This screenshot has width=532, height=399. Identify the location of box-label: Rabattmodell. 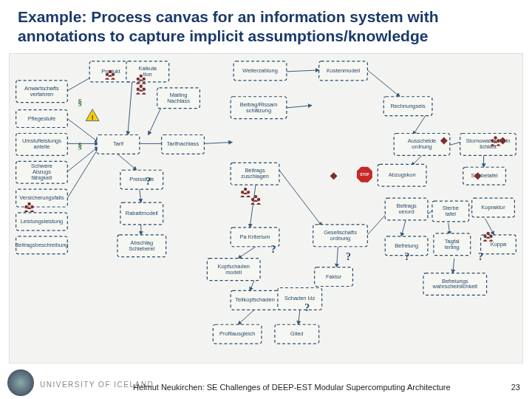
(142, 213).